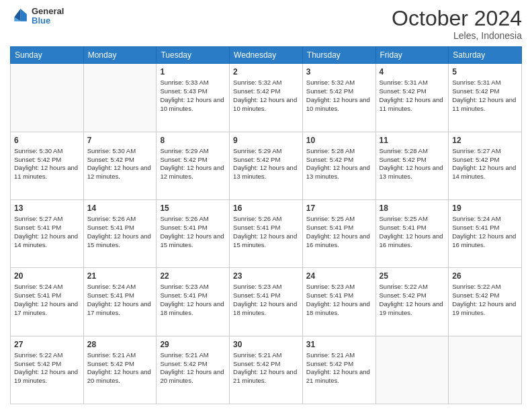  What do you see at coordinates (412, 55) in the screenshot?
I see `header-day-friday: Friday` at bounding box center [412, 55].